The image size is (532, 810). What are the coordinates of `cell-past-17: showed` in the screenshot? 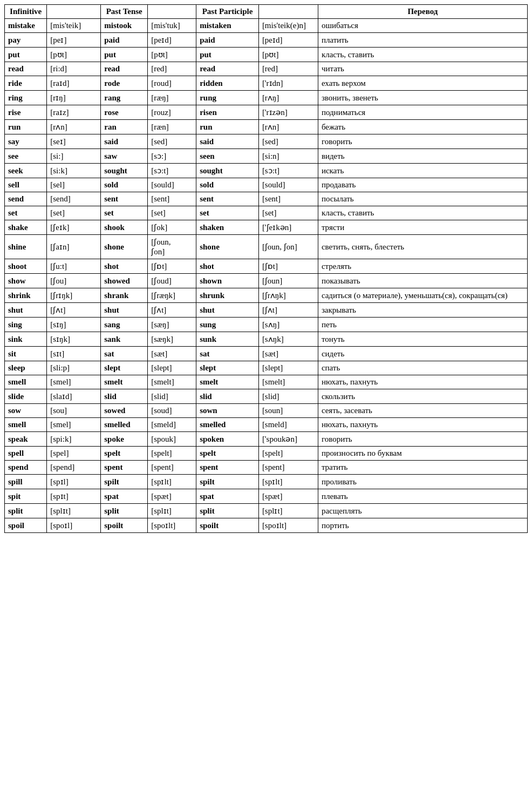 It's located at (124, 281).